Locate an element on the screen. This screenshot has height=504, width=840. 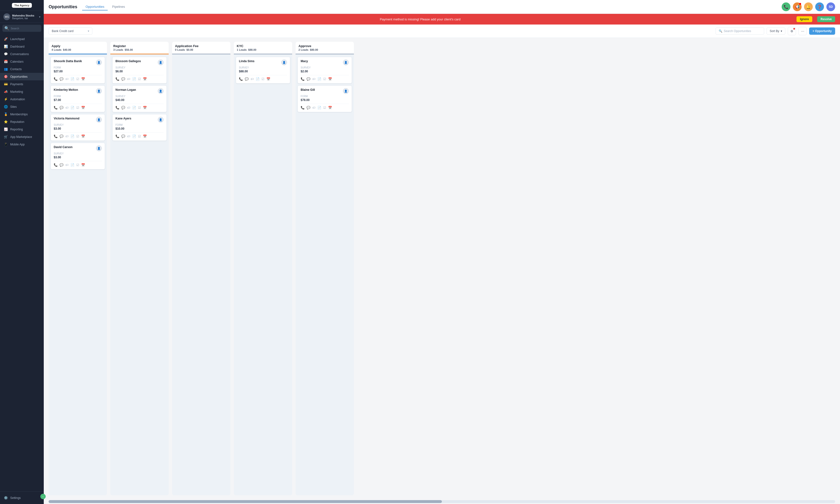
sidebar-item-launchpad: 🚀 Launchpad is located at coordinates (22, 39).